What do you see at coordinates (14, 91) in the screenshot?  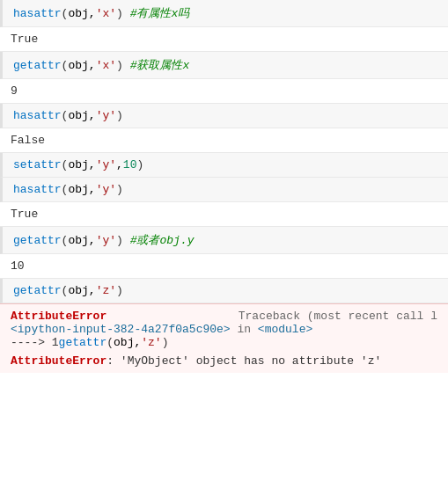 I see `output-text: 9` at bounding box center [14, 91].